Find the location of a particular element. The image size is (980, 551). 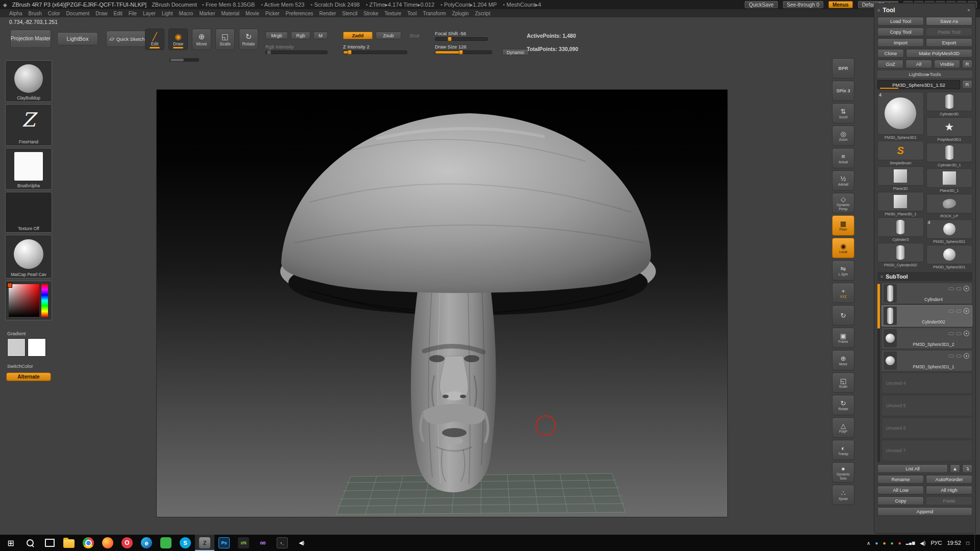

goz-r-button: R is located at coordinates (967, 64).